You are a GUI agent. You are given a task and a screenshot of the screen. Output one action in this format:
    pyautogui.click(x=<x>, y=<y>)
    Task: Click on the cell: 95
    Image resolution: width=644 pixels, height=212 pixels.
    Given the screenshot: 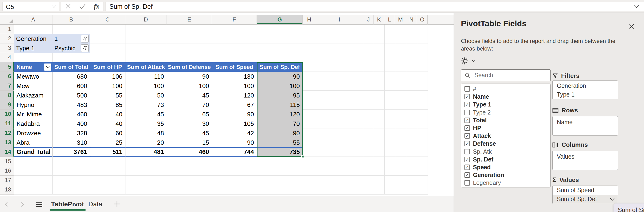 What is the action you would take?
    pyautogui.click(x=280, y=95)
    